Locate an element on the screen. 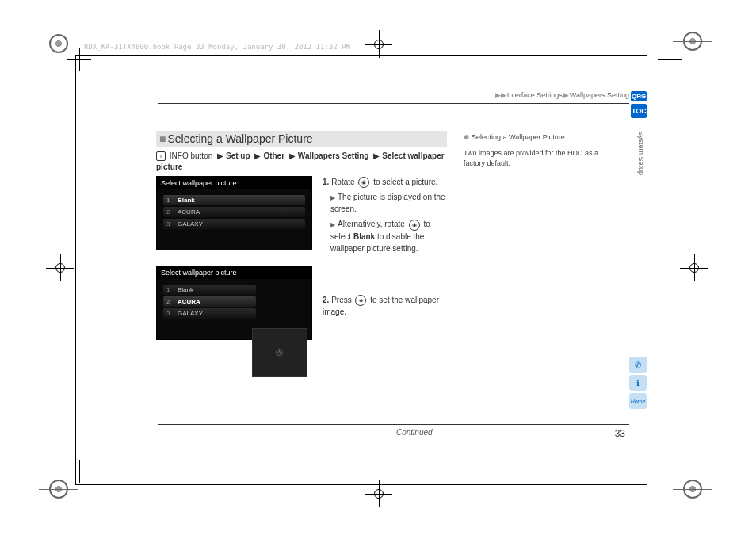  press-button-icon: ⬙ is located at coordinates (361, 300).